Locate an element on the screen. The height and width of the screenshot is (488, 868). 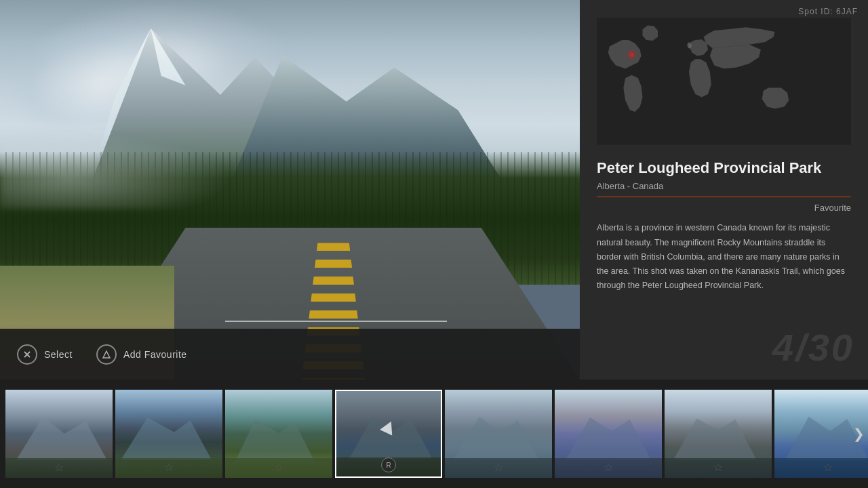
thumb-star-8: ☆ is located at coordinates (828, 468).